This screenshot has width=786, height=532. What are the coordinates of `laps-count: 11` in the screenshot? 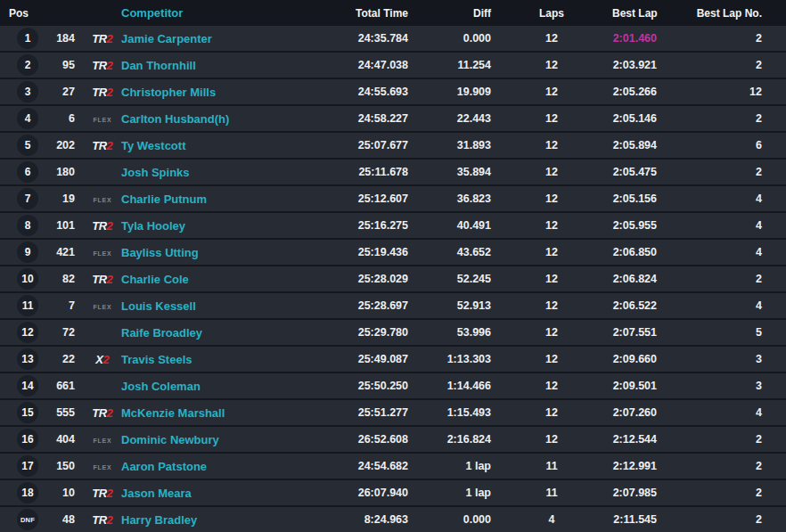 It's located at (552, 493).